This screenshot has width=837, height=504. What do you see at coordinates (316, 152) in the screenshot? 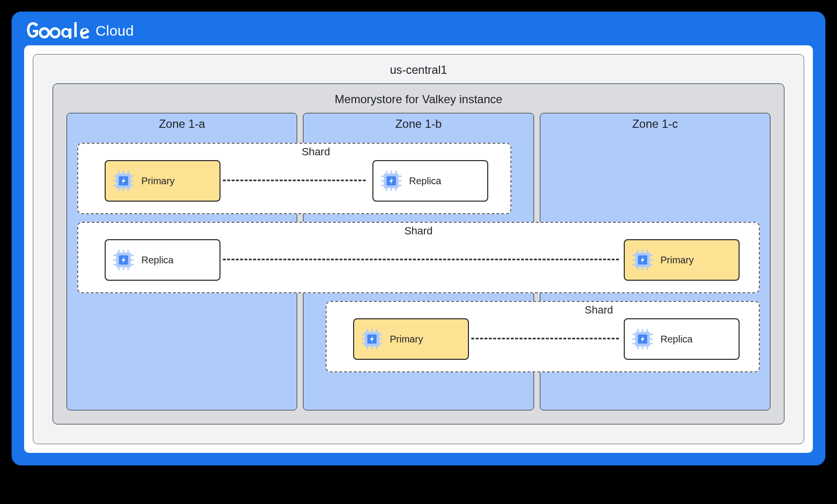
I see `shard-1-title: Shard` at bounding box center [316, 152].